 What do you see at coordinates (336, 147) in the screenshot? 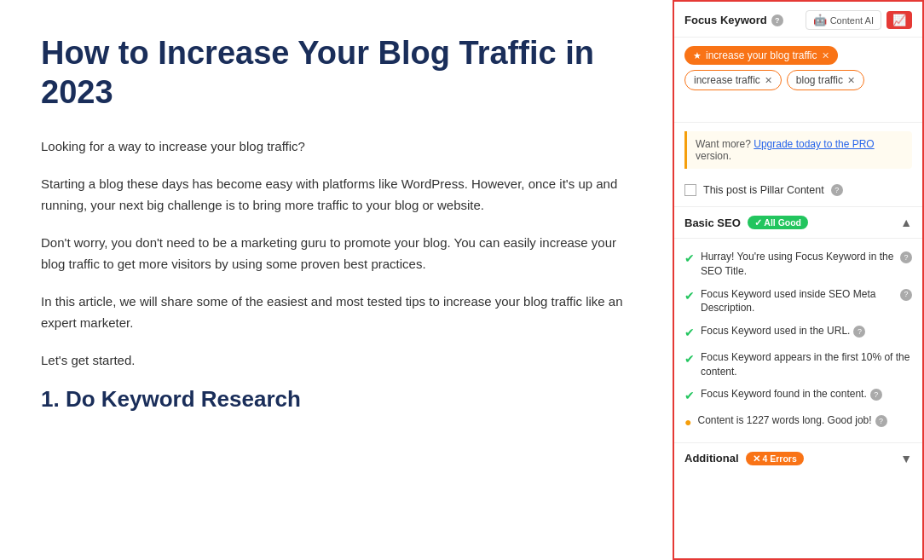
I see `paragraph-1: Looking for a way to increase your blog …` at bounding box center [336, 147].